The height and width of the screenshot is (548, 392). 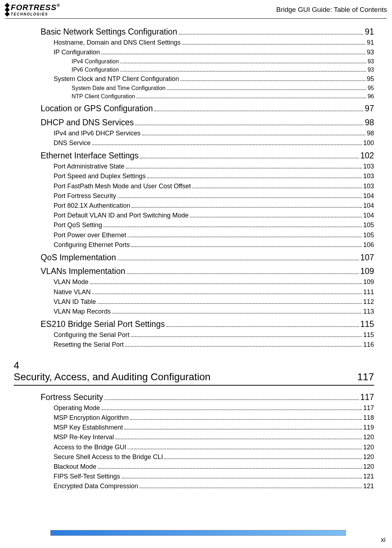 I want to click on logo-icon, so click(x=7, y=10).